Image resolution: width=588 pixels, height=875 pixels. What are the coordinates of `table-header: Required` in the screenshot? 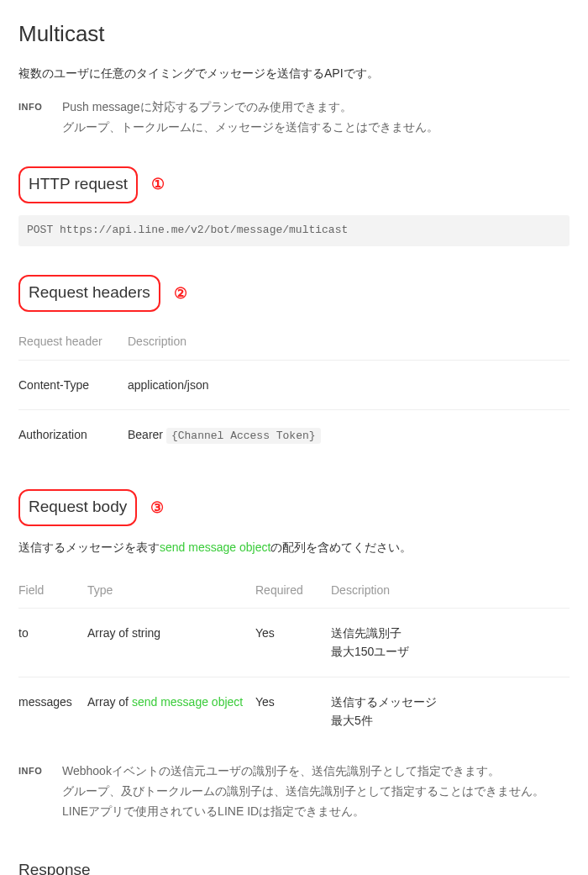 It's located at (293, 590).